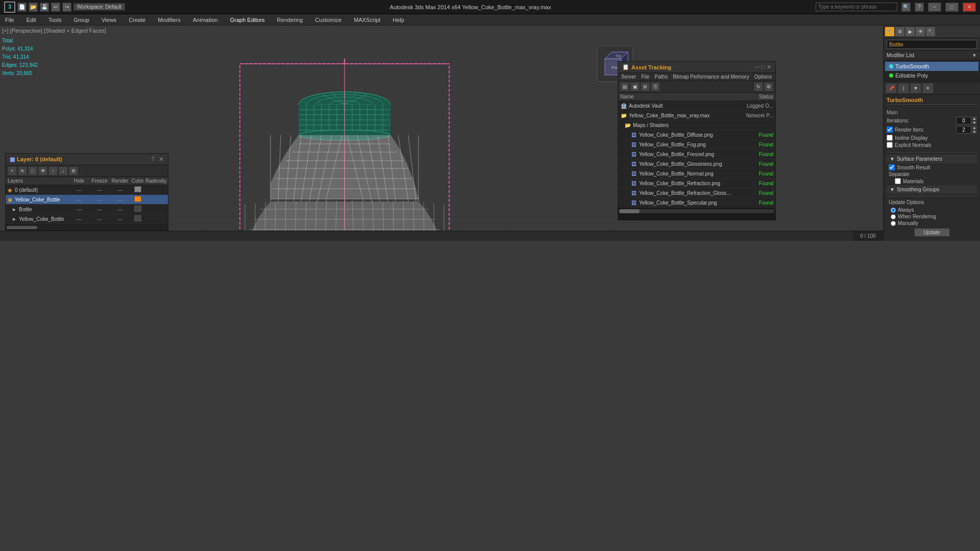 This screenshot has height=551, width=980. What do you see at coordinates (697, 211) in the screenshot?
I see `asset-horizontal-scrollbar` at bounding box center [697, 211].